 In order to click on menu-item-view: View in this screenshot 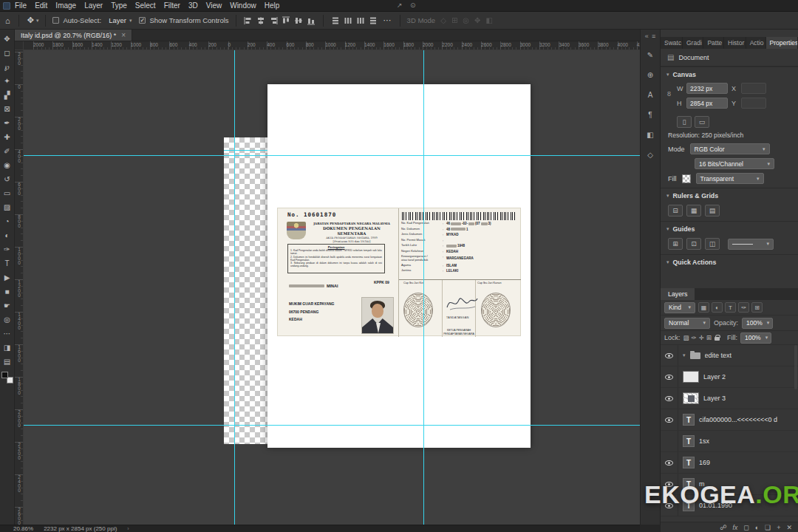, I will do `click(214, 6)`.